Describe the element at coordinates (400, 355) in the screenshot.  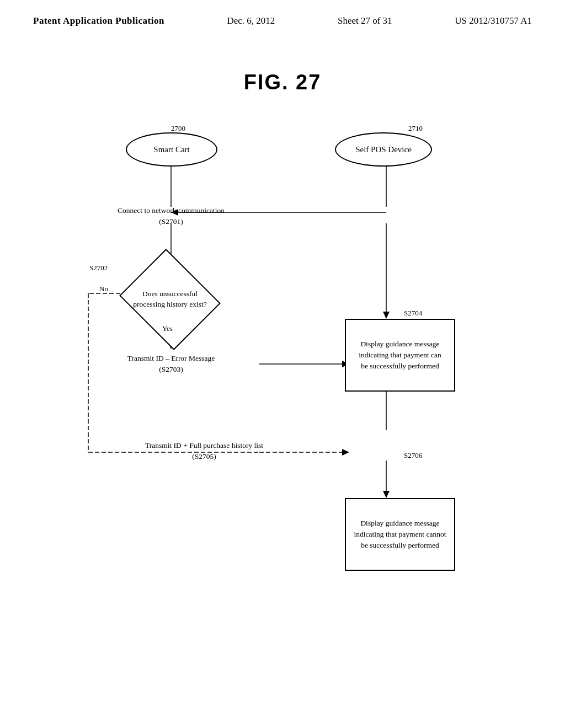
I see `display-can-text: Display guidance message indicating that…` at that location.